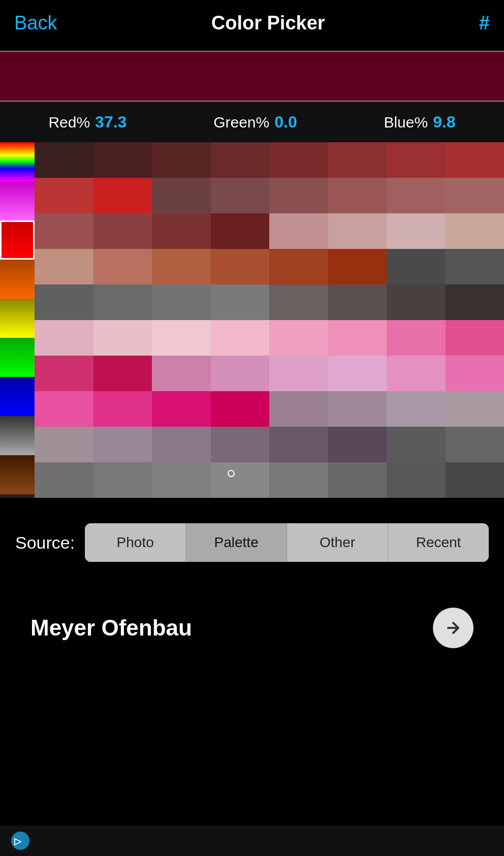 The image size is (504, 856). What do you see at coordinates (252, 76) in the screenshot?
I see `color-swatch` at bounding box center [252, 76].